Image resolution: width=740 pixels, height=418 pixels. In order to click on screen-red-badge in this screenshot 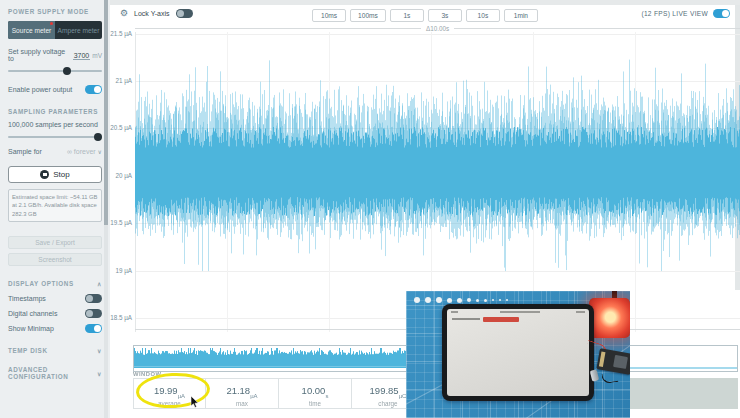, I will do `click(501, 320)`.